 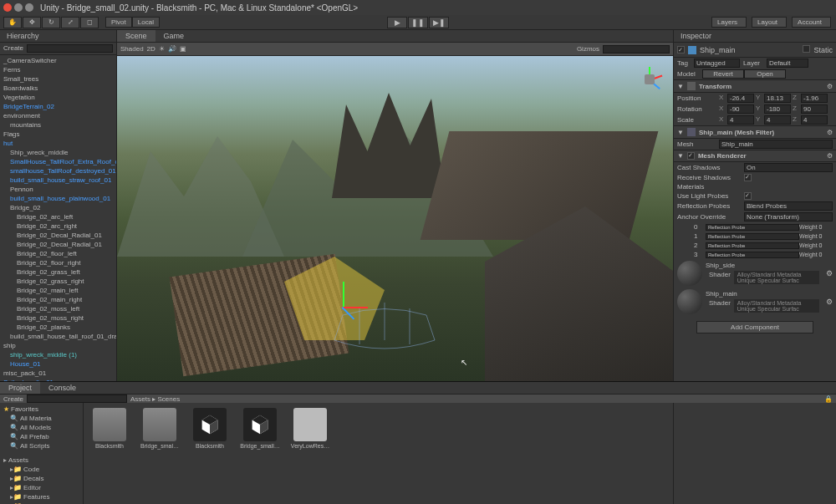 I want to click on transform-gear-icon: ⚙, so click(x=829, y=87).